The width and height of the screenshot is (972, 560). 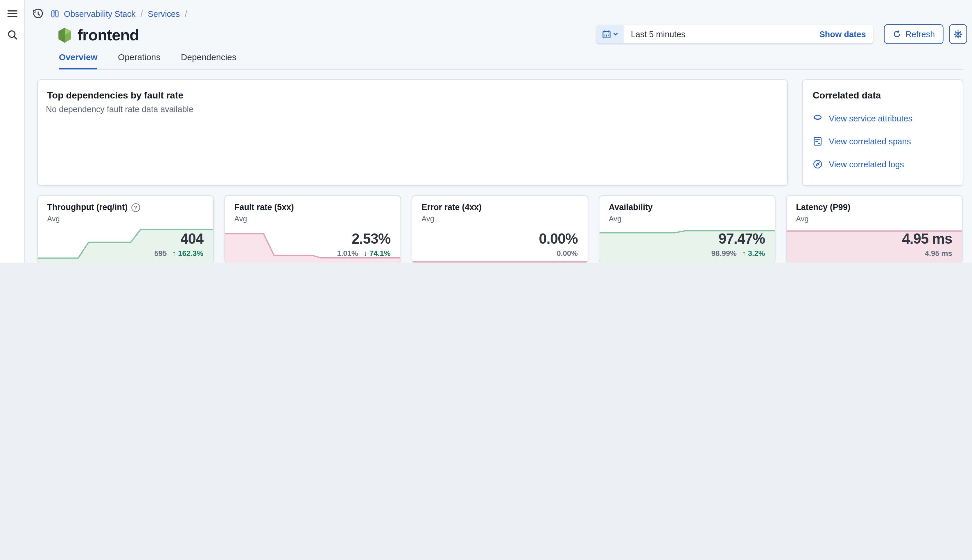 I want to click on fault-rate-value: 2.53%, so click(x=372, y=239).